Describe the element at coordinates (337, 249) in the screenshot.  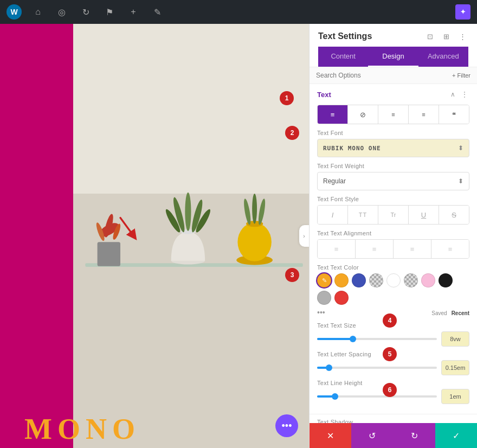
I see `align-btn-left: ≡` at that location.